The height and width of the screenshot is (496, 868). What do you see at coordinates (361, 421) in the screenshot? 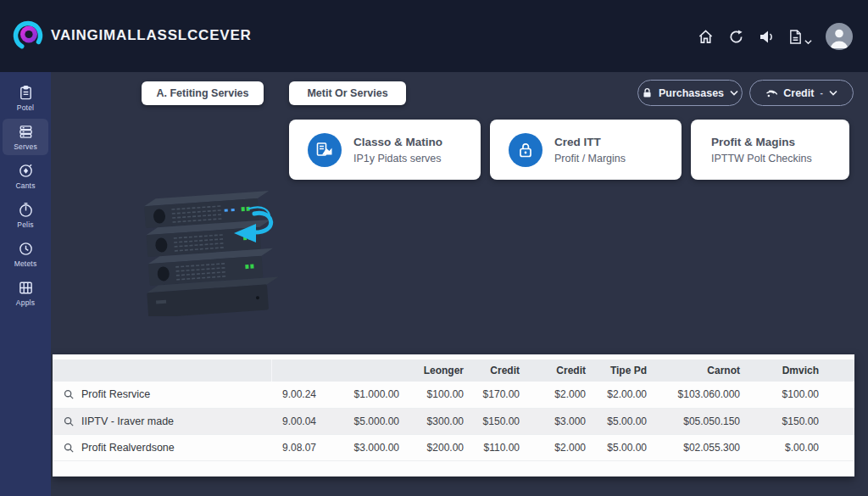
I see `cell: $5.000.00` at bounding box center [361, 421].